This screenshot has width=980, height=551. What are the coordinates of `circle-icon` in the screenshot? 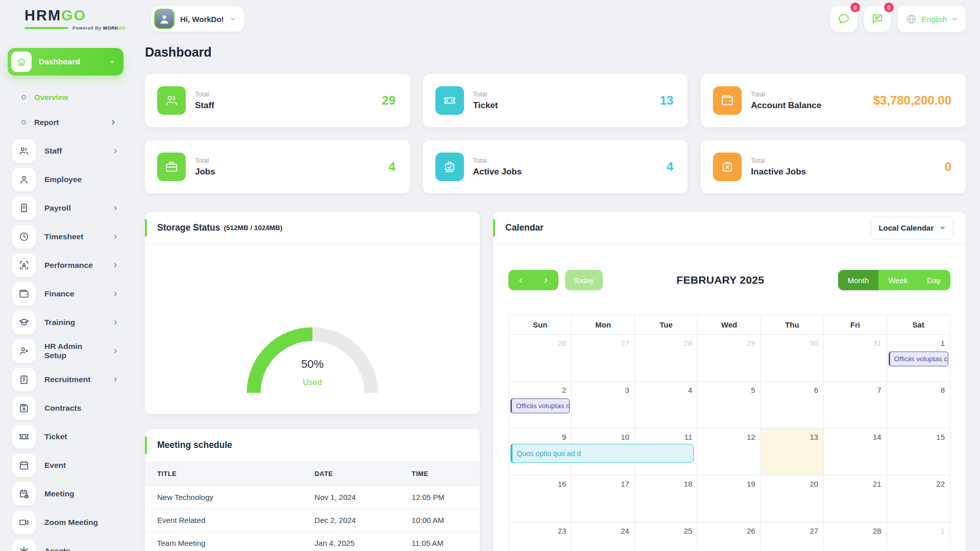 It's located at (23, 97).